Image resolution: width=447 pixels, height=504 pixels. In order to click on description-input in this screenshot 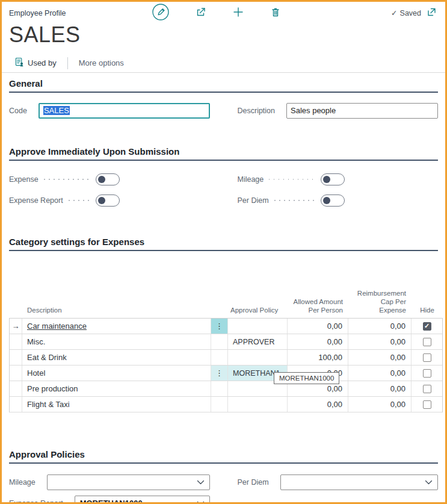, I will do `click(362, 111)`.